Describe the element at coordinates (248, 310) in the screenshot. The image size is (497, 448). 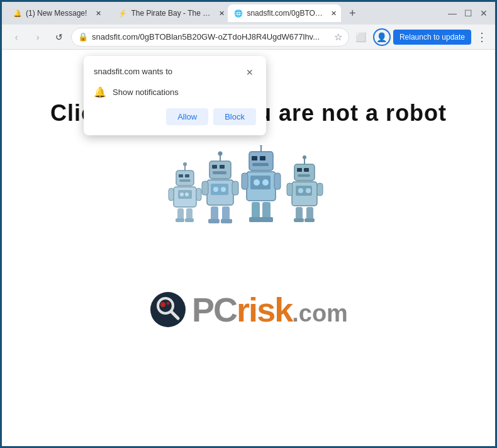
I see `pcrisk-logo: PCrisk.com` at that location.